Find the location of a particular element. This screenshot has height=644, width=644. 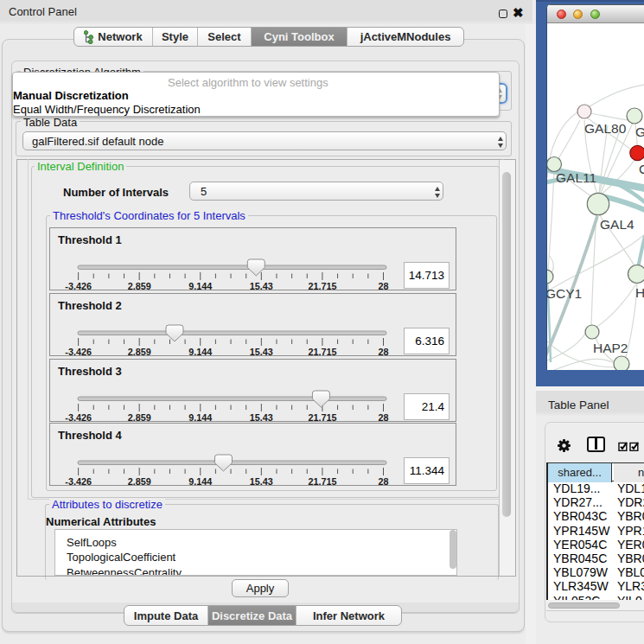

svg-text: HAP2 is located at coordinates (610, 348).